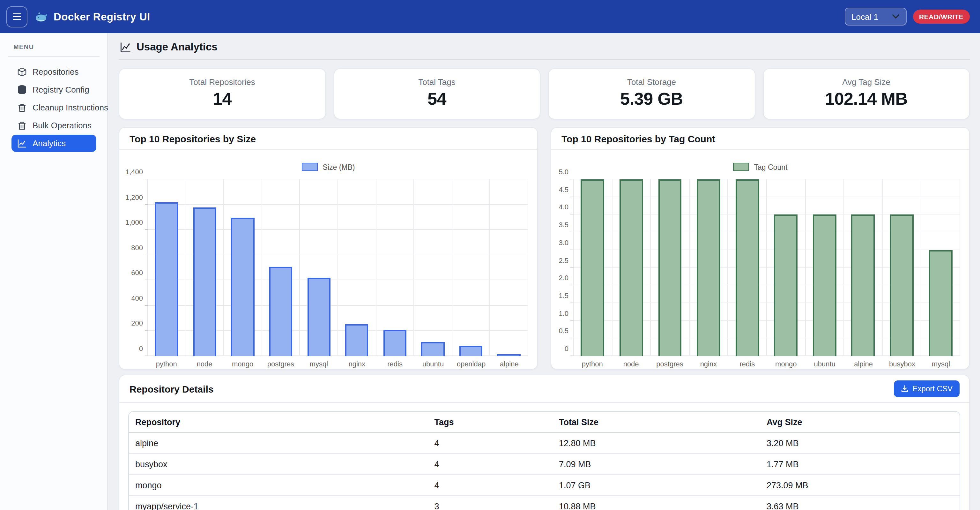  Describe the element at coordinates (865, 17) in the screenshot. I see `registry-selector-value: Local 1` at that location.